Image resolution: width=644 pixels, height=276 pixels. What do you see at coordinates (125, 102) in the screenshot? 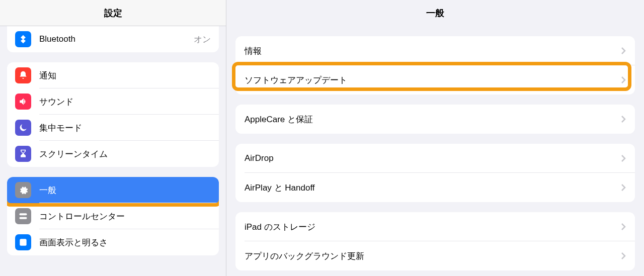
I see `sounds-label: サウンド` at bounding box center [125, 102].